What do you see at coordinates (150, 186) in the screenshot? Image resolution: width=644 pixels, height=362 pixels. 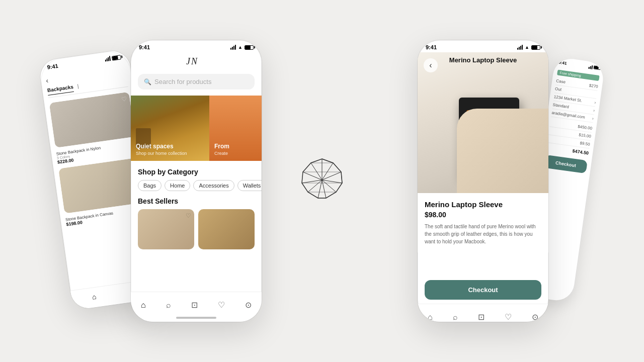 I see `category-bags: Bags` at bounding box center [150, 186].